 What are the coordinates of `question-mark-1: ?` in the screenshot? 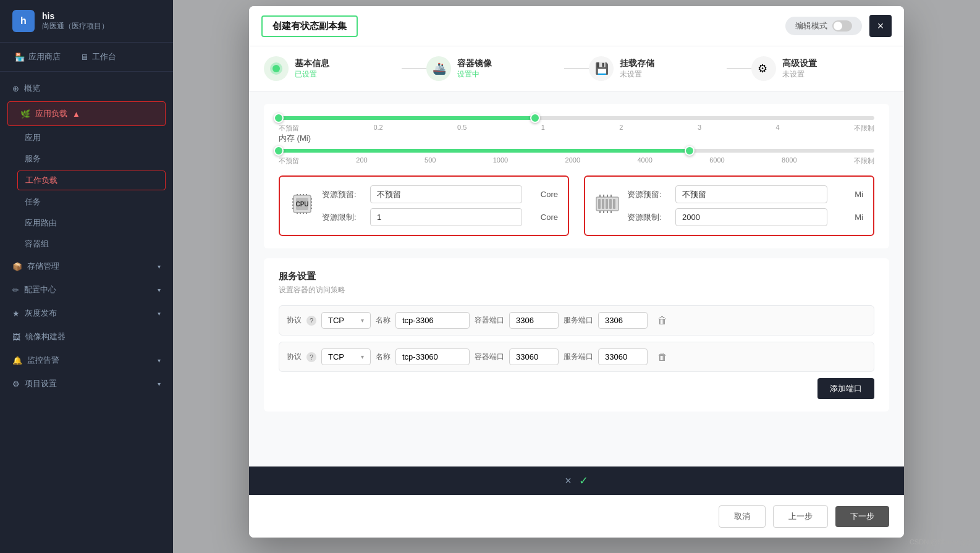 It's located at (311, 357).